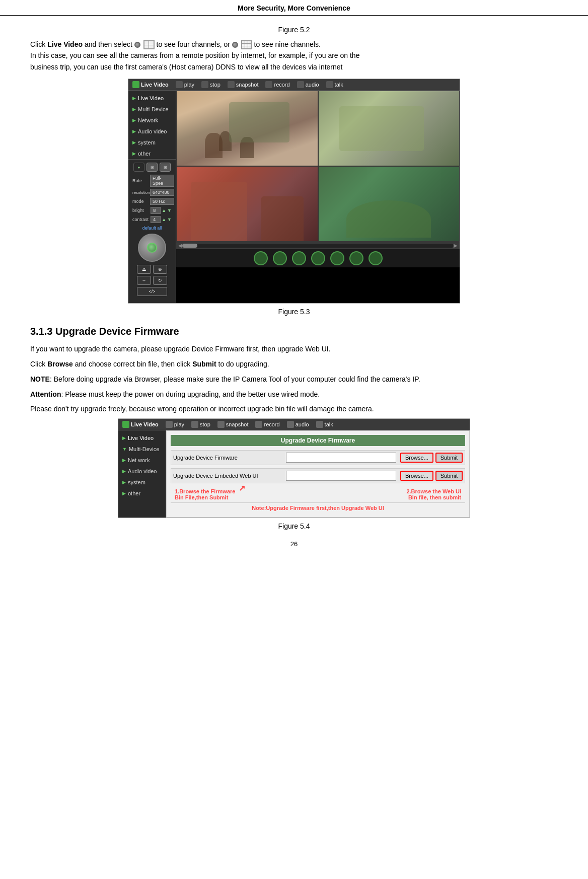  Describe the element at coordinates (233, 424) in the screenshot. I see `toolbar2-snapshot: snapshot` at that location.